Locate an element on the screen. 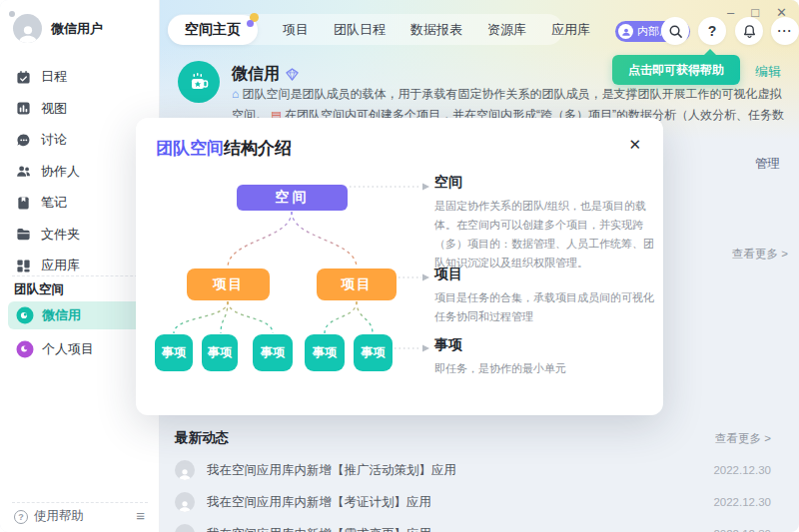 The image size is (799, 532). manage-link: 管理 is located at coordinates (767, 164).